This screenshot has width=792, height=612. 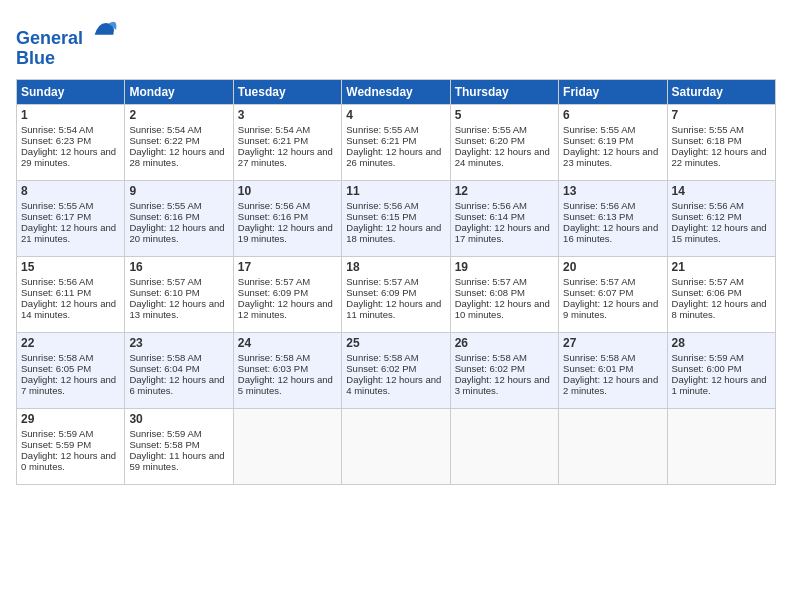 What do you see at coordinates (490, 216) in the screenshot?
I see `sunset-text: Sunset: 6:14 PM` at bounding box center [490, 216].